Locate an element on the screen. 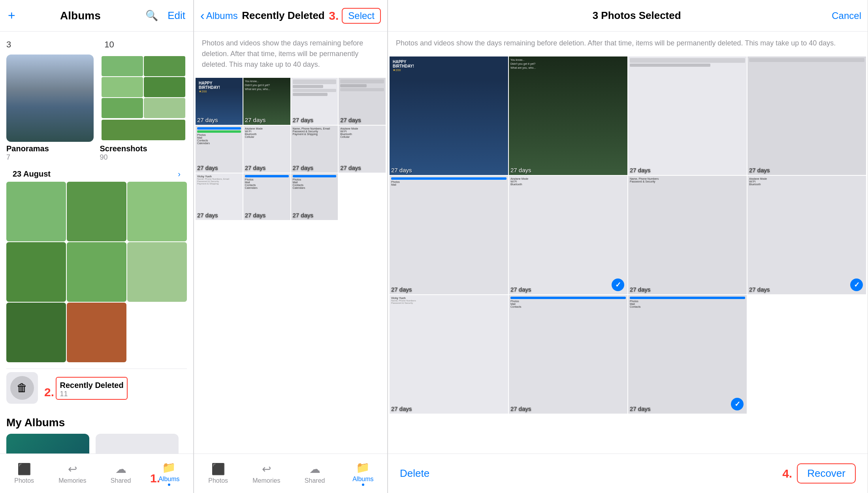 This screenshot has height=493, width=868. albums-icon-2: 📁 is located at coordinates (363, 468).